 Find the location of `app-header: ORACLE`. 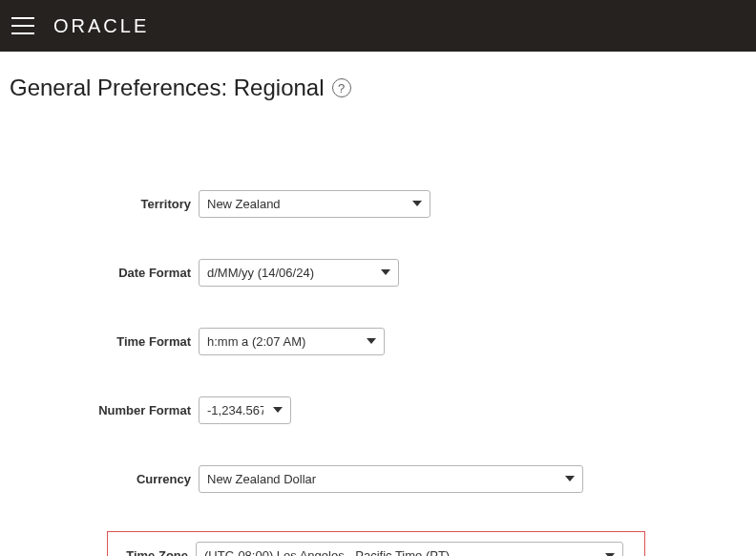

app-header: ORACLE is located at coordinates (378, 26).